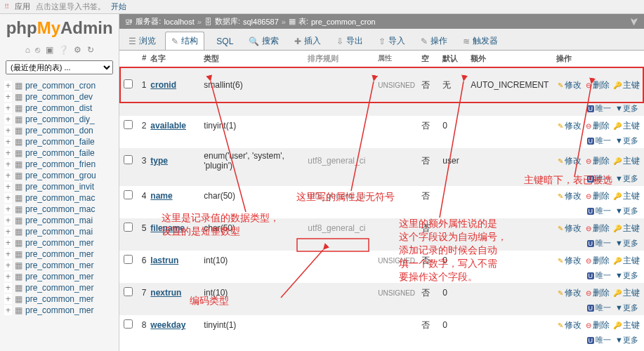  Describe the element at coordinates (60, 153) in the screenshot. I see `tree-link: pre_common_faile` at that location.